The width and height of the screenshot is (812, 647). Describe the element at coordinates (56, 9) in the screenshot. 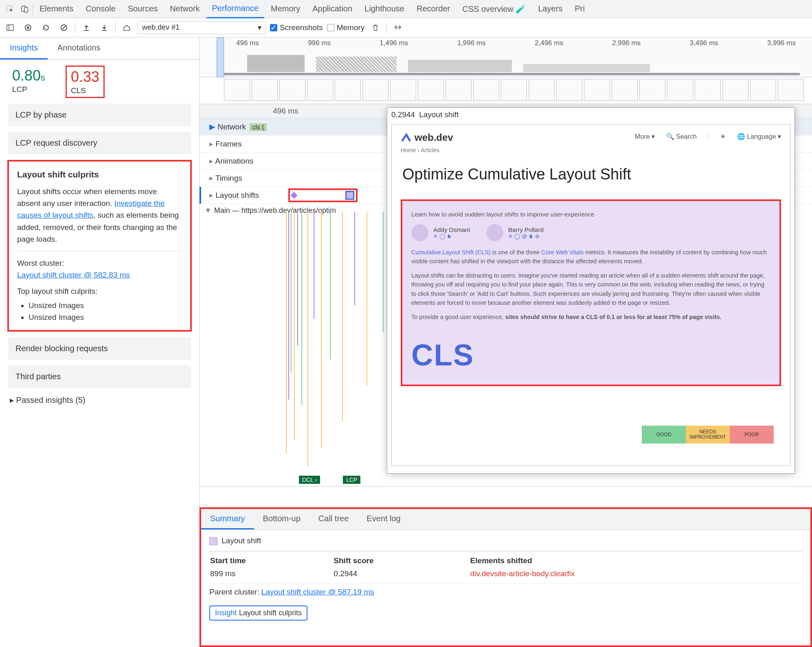

I see `tab-elements: Elements` at that location.